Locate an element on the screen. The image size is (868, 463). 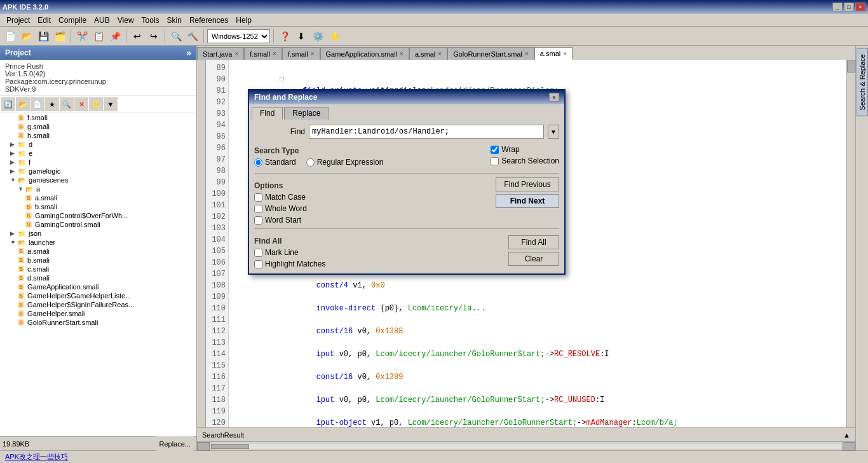
menu-project: Project is located at coordinates (18, 20).